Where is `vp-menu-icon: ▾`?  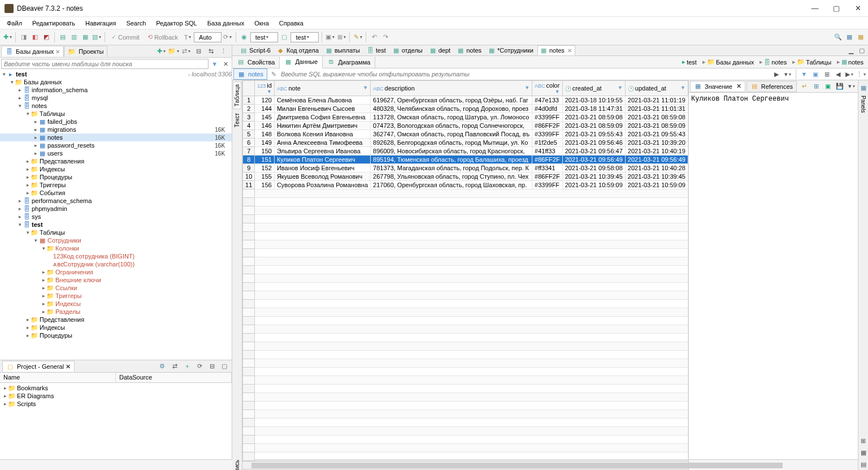 vp-menu-icon: ▾ is located at coordinates (852, 87).